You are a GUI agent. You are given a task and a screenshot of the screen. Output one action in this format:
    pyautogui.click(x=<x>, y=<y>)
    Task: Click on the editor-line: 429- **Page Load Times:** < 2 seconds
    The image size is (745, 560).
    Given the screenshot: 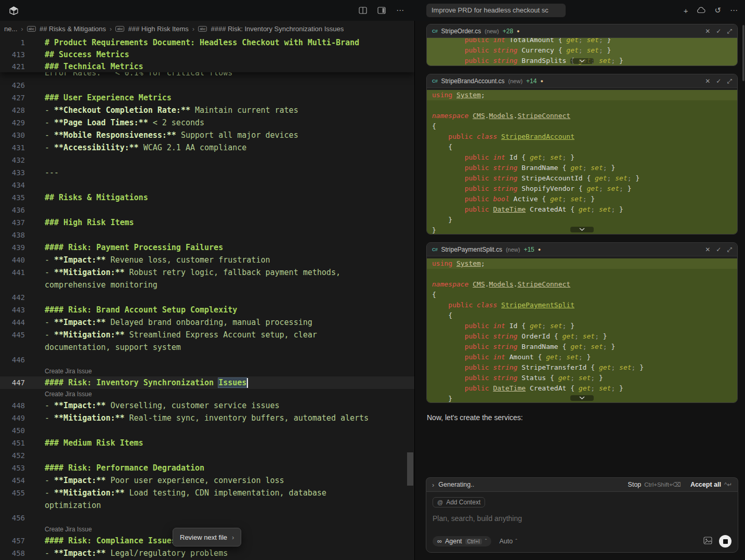 What is the action you would take?
    pyautogui.click(x=207, y=123)
    